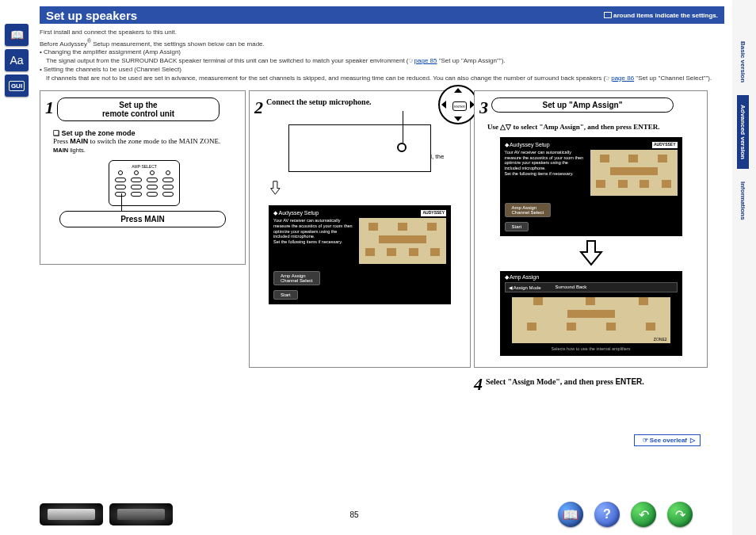 Image resolution: width=756 pixels, height=535 pixels. Describe the element at coordinates (582, 105) in the screenshot. I see `step-3-title-pill: Set up "Amp Assign"` at that location.